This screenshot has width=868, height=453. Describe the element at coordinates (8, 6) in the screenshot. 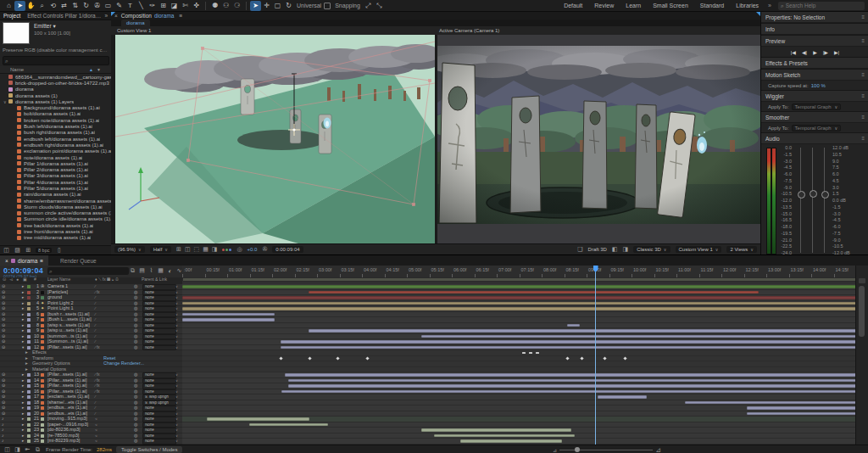

I see `home-icon: ⌂` at that location.